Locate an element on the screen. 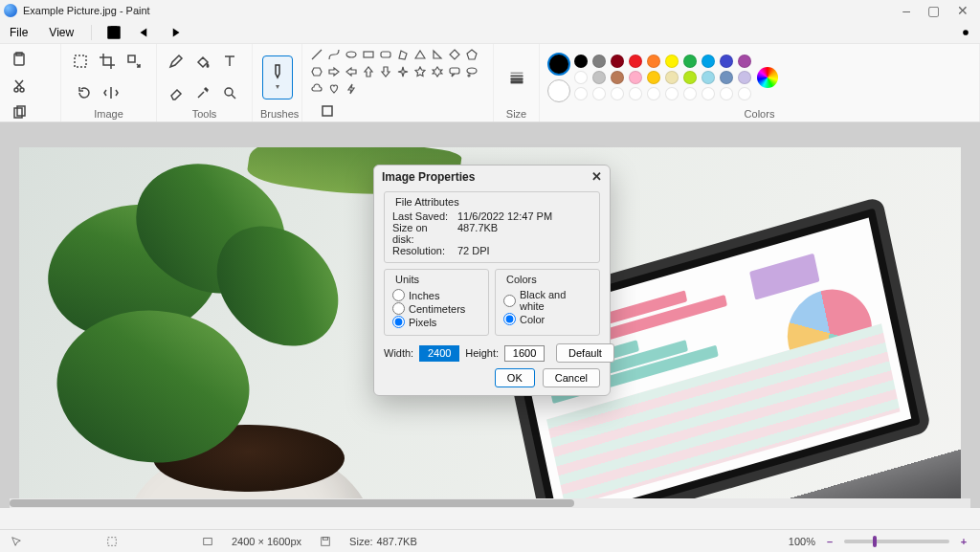 The image size is (980, 552). height-input is located at coordinates (524, 354).